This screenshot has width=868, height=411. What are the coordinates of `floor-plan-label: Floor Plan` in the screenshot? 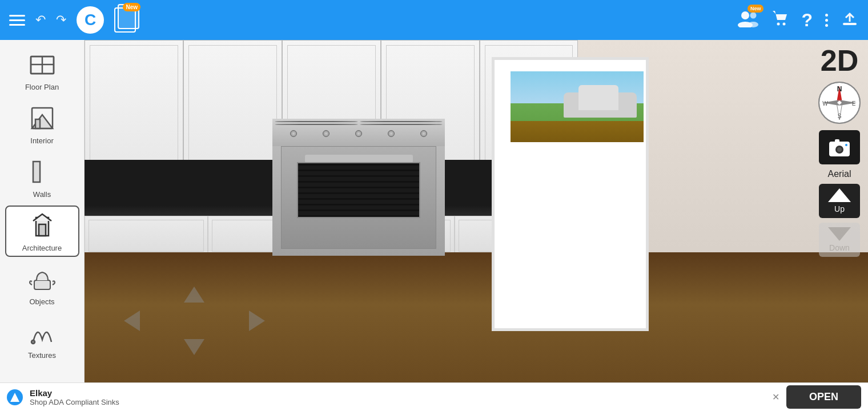 It's located at (42, 87).